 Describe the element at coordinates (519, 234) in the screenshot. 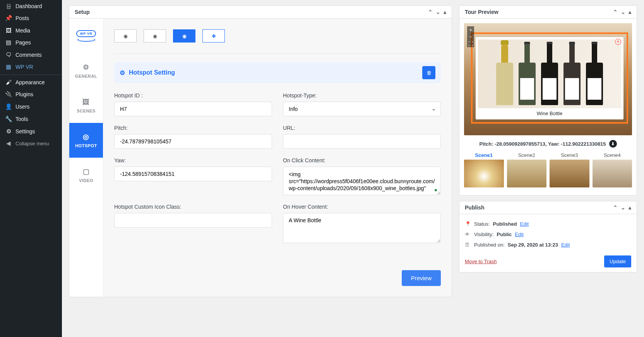

I see `edit-visibility-link: Edit` at that location.